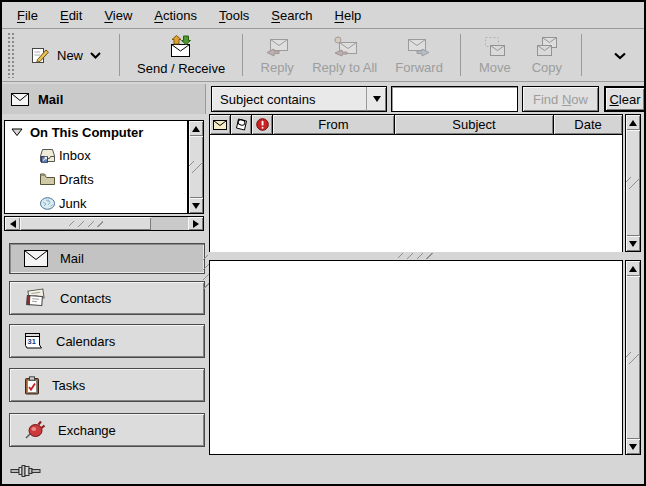  I want to click on new-button: New, so click(66, 56).